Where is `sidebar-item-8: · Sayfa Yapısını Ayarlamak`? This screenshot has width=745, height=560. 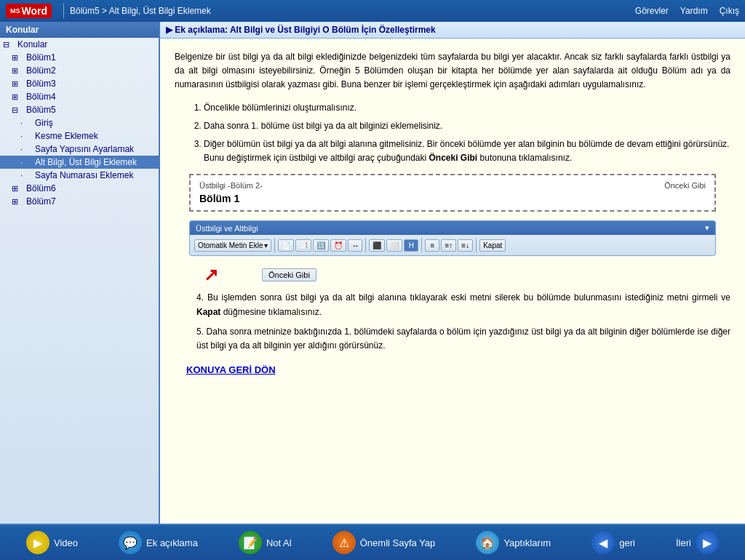
sidebar-item-8: · Sayfa Yapısını Ayarlamak is located at coordinates (79, 149).